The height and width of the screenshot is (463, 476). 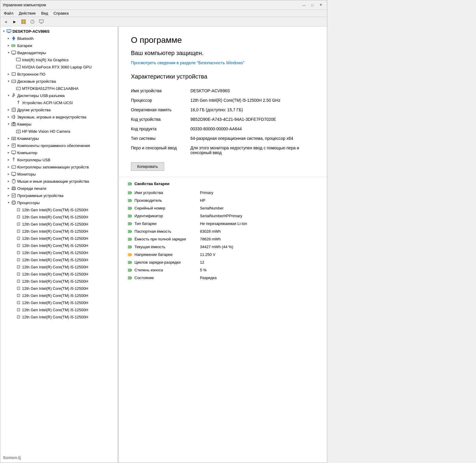 What do you see at coordinates (14, 188) in the screenshot?
I see `print-icon` at bounding box center [14, 188].